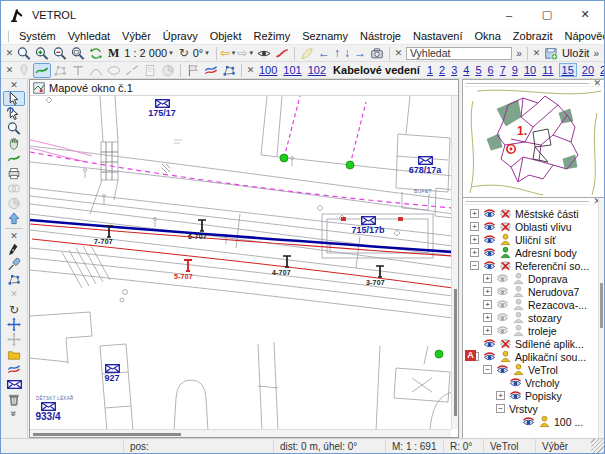 Image resolution: width=605 pixels, height=454 pixels. What do you see at coordinates (530, 304) in the screenshot?
I see `tree-item-rezacova: +Rezacova-...` at bounding box center [530, 304].